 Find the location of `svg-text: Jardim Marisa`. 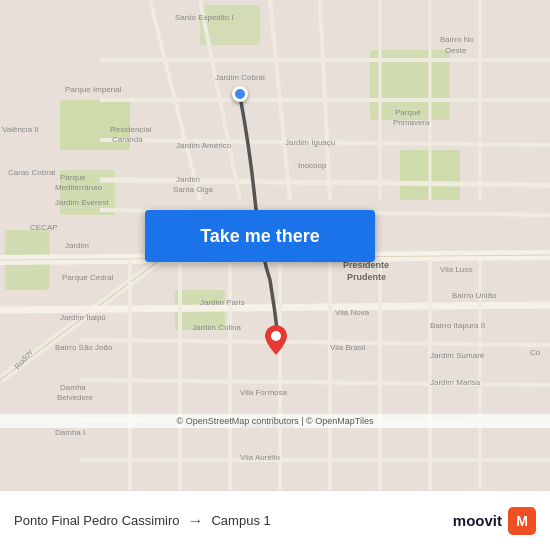

svg-text: Jardim Marisa is located at coordinates (456, 382).